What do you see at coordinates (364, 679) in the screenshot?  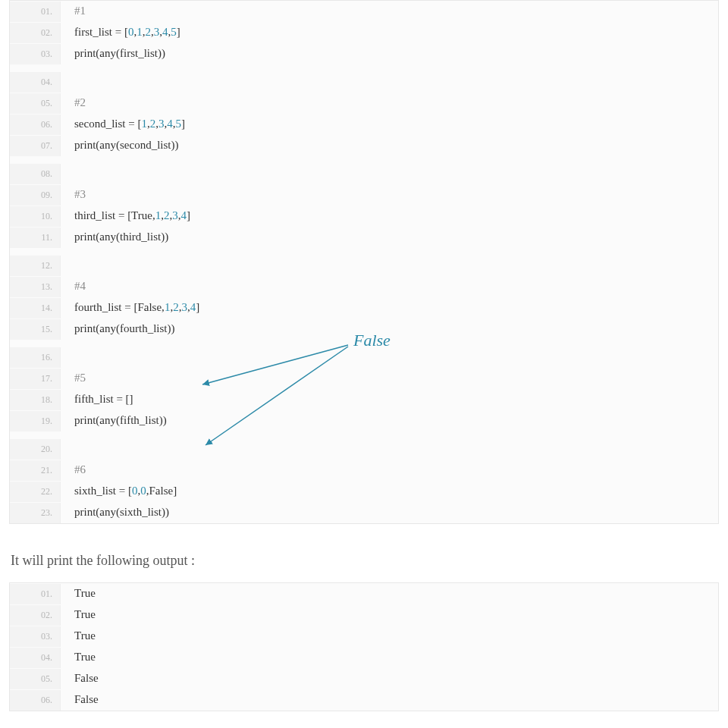 I see `code-line: 05.False` at bounding box center [364, 679].